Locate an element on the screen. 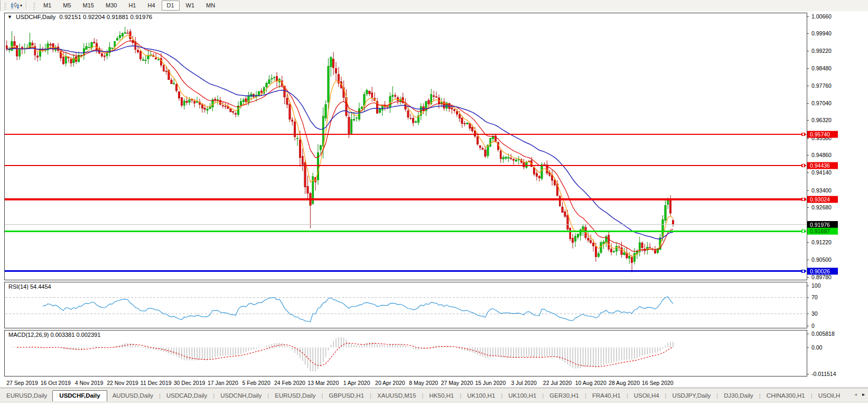  svg-text: 30 Dec 2019 is located at coordinates (190, 383).